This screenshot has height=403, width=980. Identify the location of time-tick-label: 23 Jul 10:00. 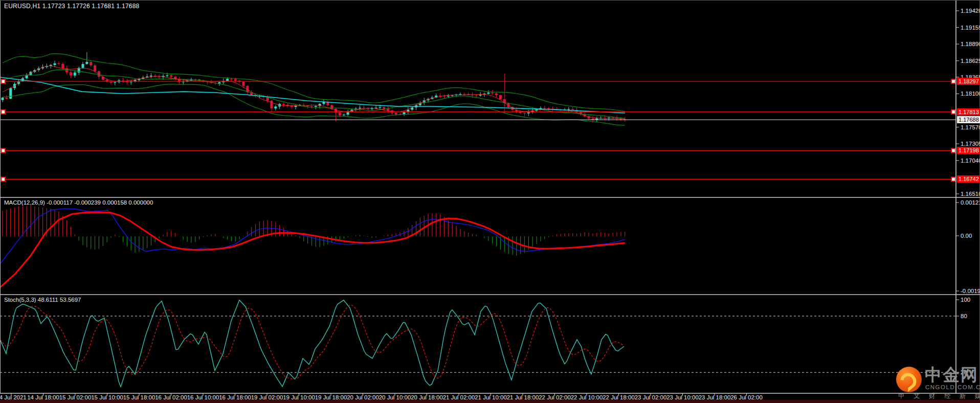
(682, 397).